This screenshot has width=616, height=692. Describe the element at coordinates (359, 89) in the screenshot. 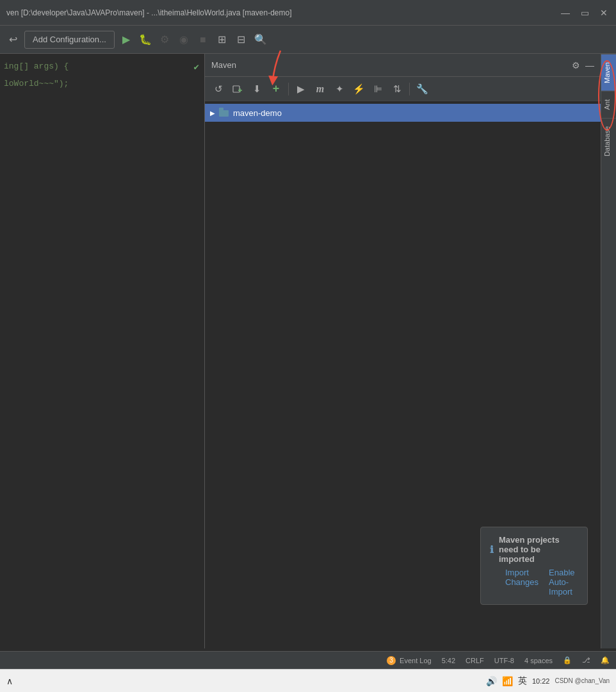

I see `lightning-button: ⚡` at that location.